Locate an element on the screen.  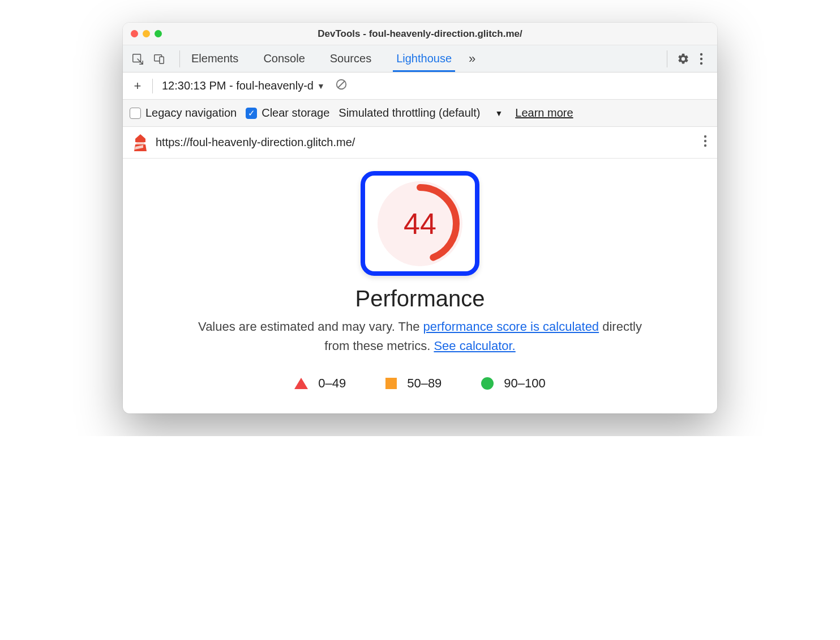
legend-fail: 0–49 is located at coordinates (320, 383).